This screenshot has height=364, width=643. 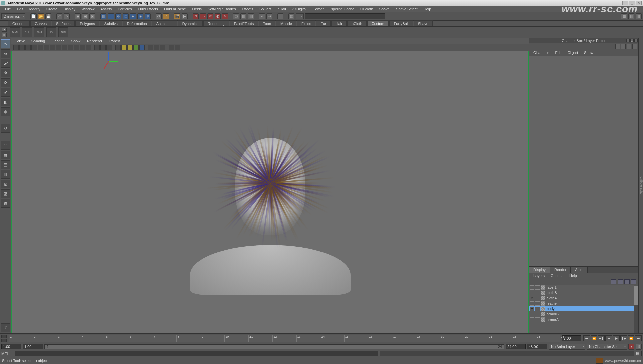 I want to click on layer-row-leather: leather, so click(x=584, y=303).